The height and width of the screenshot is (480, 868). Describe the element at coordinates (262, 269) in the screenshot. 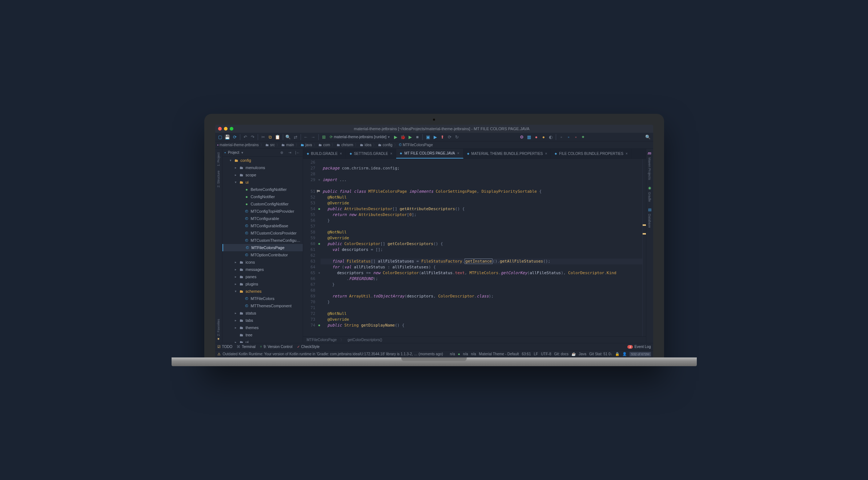

I see `tree-item-messages: ▸🖿messages` at that location.